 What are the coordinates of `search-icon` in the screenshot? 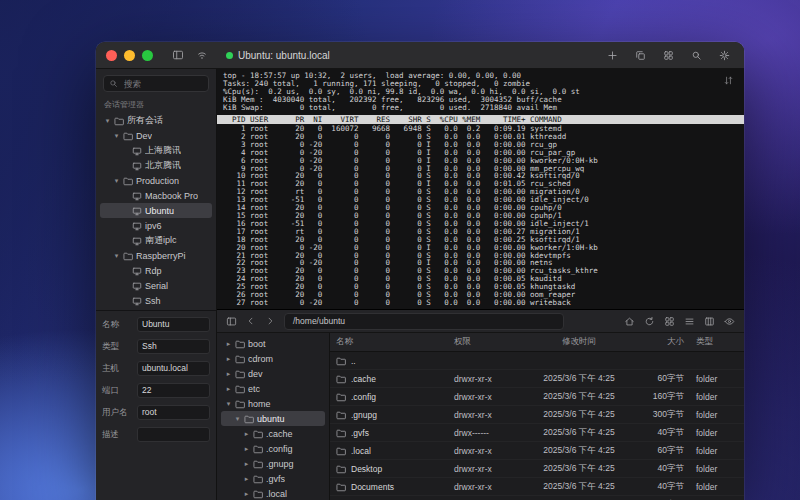 It's located at (696, 56).